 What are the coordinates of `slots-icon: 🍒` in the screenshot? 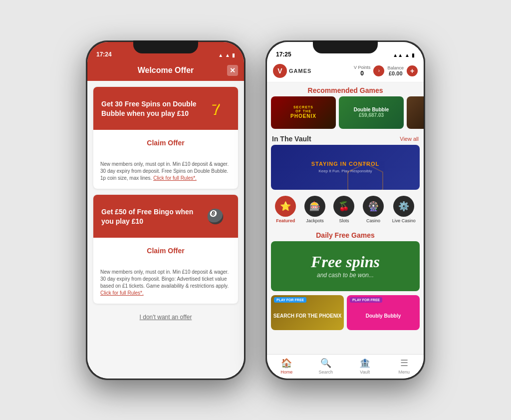 It's located at (344, 206).